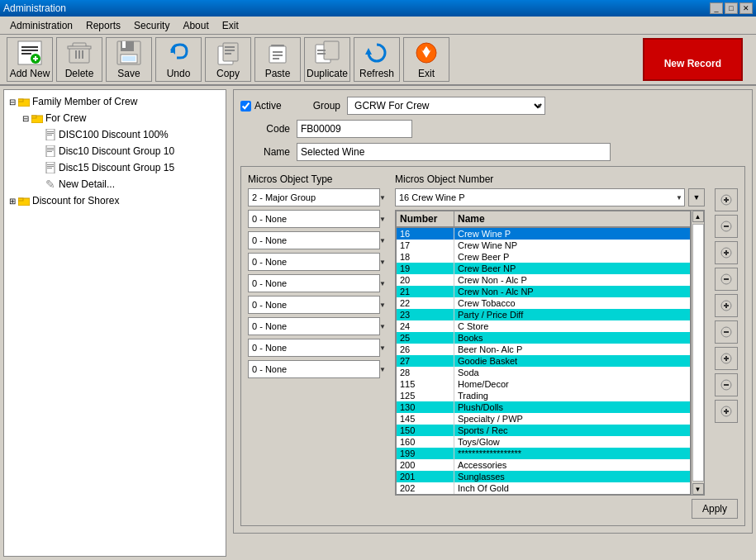 The image size is (756, 560). What do you see at coordinates (544, 326) in the screenshot?
I see `table-row: 24C Store` at bounding box center [544, 326].